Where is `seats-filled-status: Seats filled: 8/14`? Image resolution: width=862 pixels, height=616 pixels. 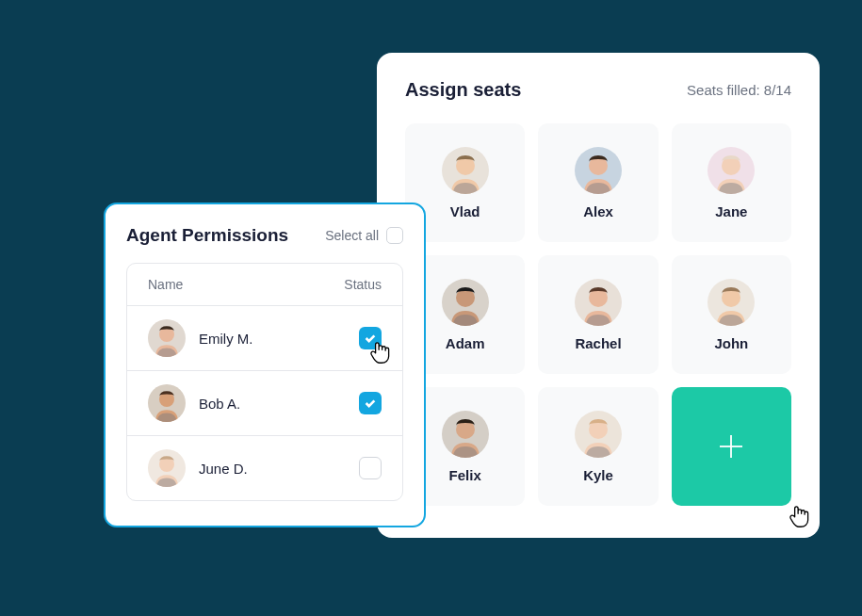
seats-filled-status: Seats filled: 8/14 is located at coordinates (739, 90).